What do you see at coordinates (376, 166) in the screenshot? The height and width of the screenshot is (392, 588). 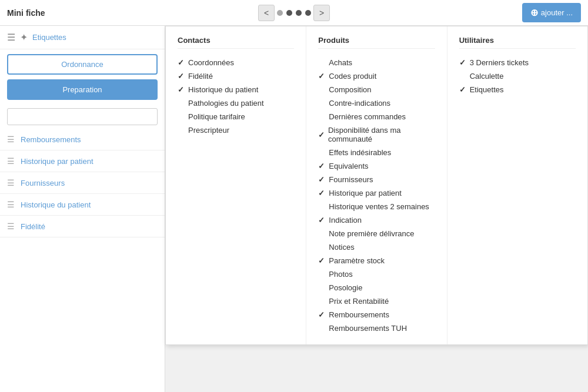 I see `item-equivalents: ✓Equivalents` at bounding box center [376, 166].